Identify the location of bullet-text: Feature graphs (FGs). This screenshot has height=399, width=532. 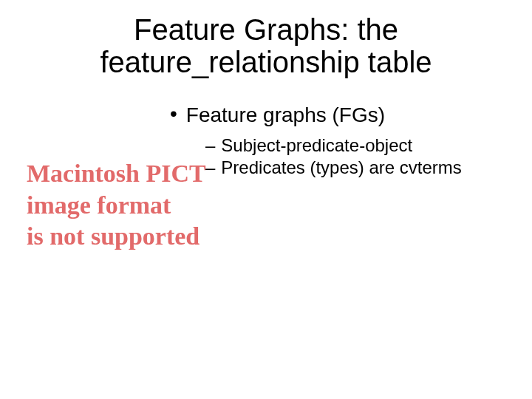
(285, 115).